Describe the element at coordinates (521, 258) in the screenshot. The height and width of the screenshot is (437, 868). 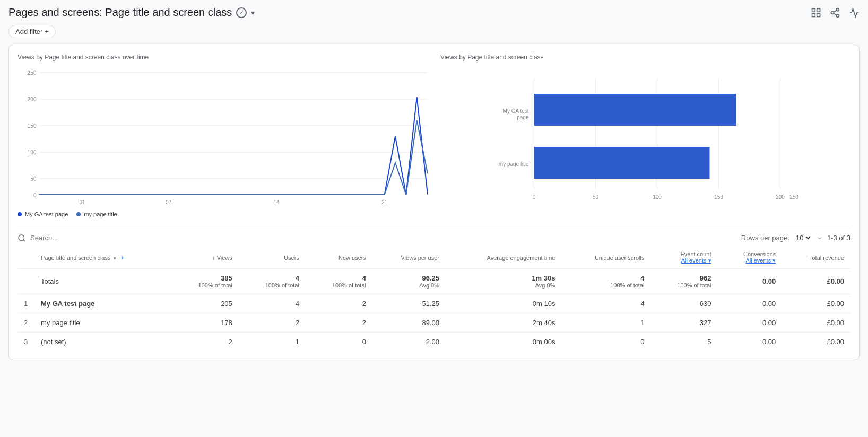
I see `col-label-avg-engagement: Average engagement time` at that location.